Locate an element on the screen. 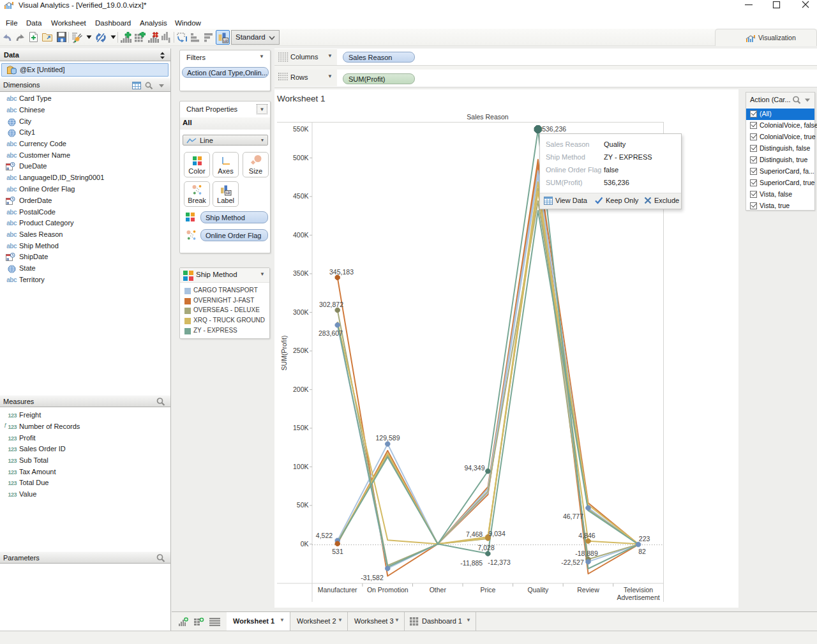  svg-text: 345,183 is located at coordinates (341, 272).